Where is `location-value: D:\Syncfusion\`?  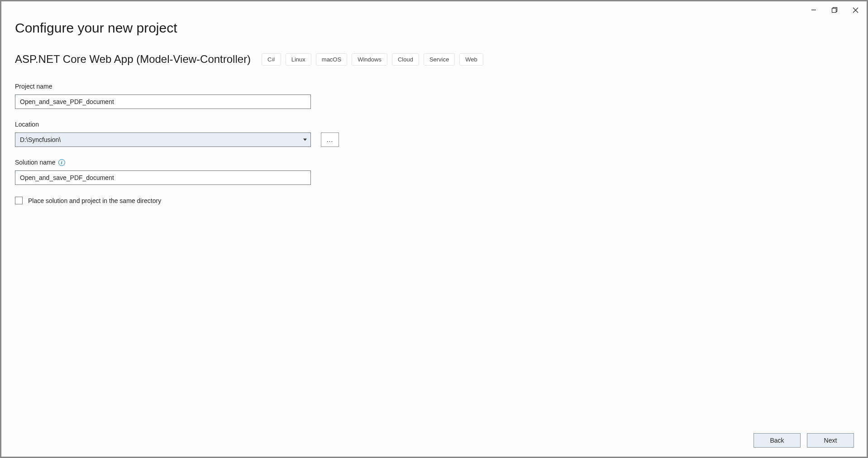 location-value: D:\Syncfusion\ is located at coordinates (40, 140).